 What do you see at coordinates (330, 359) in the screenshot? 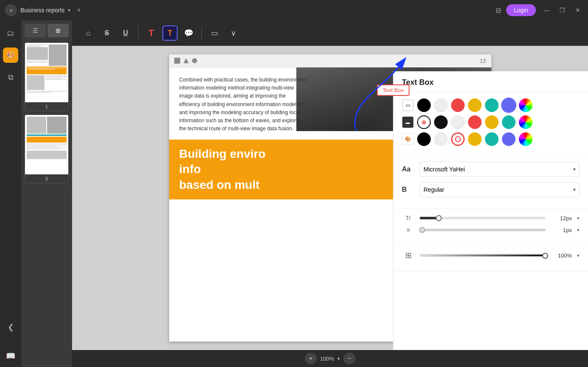
I see `zoom-bar: + 100% ▾ −` at bounding box center [330, 359].